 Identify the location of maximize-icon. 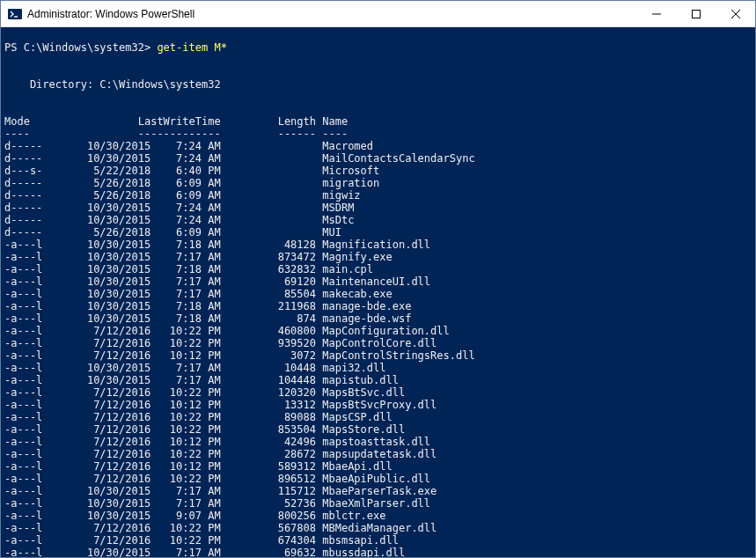
(696, 14).